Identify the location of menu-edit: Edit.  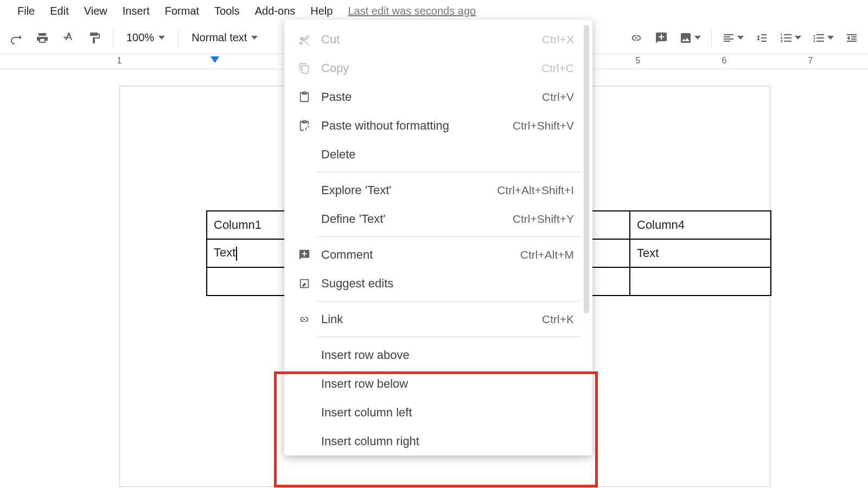
(59, 11).